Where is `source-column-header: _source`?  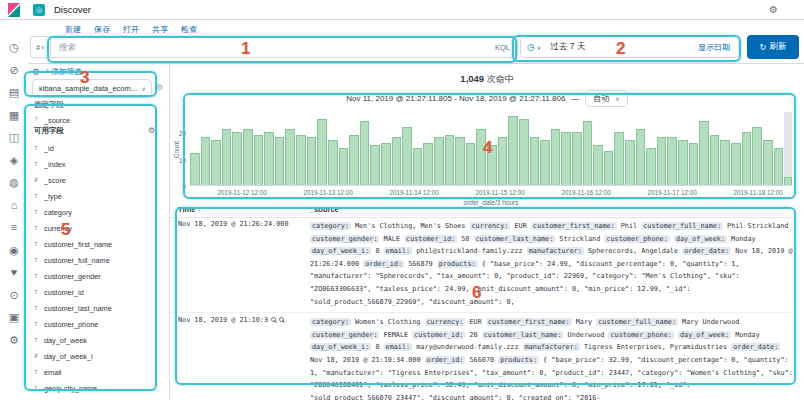
source-column-header: _source is located at coordinates (553, 210).